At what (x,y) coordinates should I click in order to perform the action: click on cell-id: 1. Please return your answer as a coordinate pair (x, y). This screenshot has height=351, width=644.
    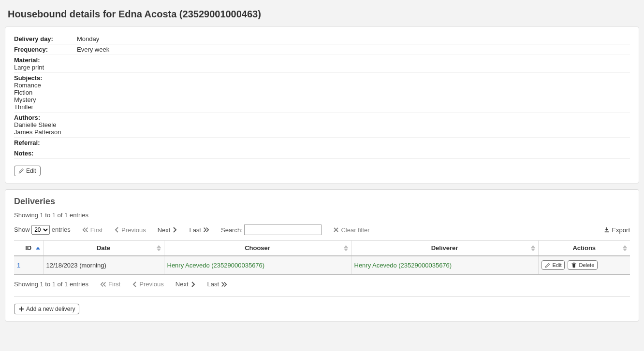
    Looking at the image, I should click on (29, 265).